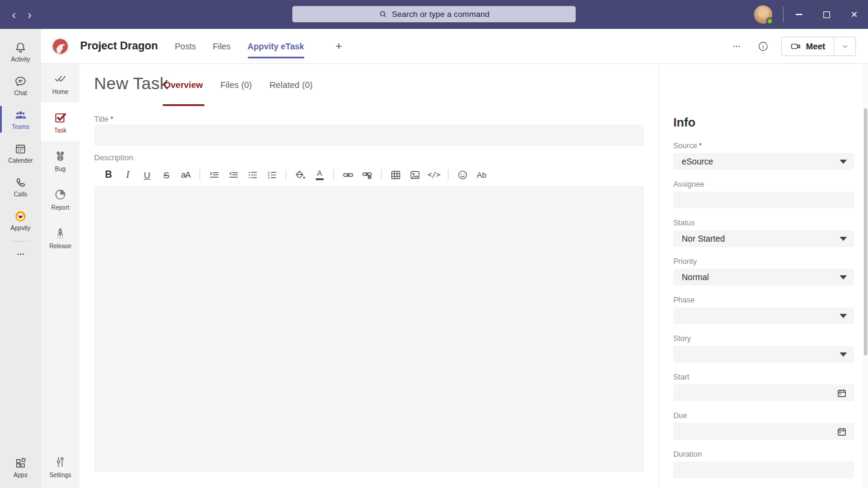  What do you see at coordinates (866, 276) in the screenshot?
I see `vertical-scrollbar` at bounding box center [866, 276].